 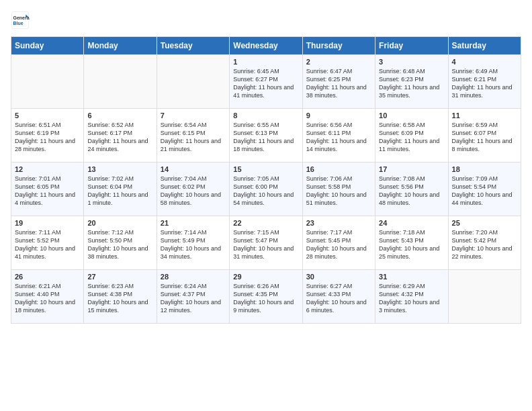 I want to click on day-number: 1, so click(x=266, y=62).